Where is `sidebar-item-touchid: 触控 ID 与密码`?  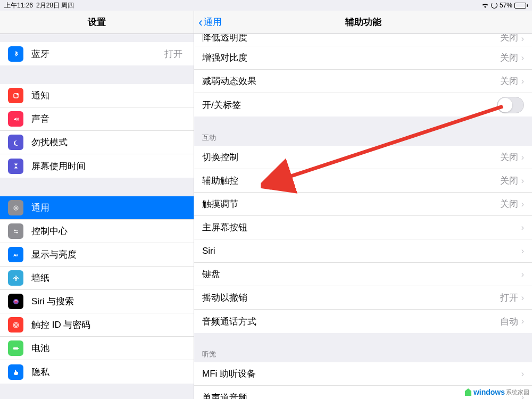 sidebar-item-touchid: 触控 ID 与密码 is located at coordinates (97, 325).